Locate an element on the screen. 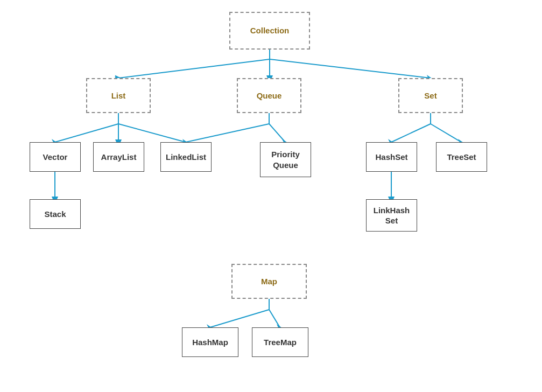 The width and height of the screenshot is (542, 392). list-node: List is located at coordinates (118, 96).